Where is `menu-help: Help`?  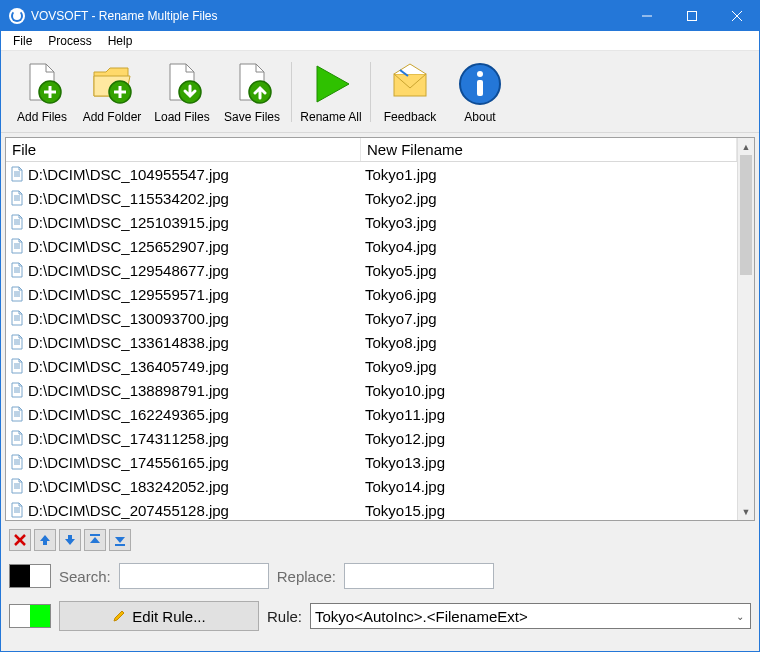
menu-help: Help is located at coordinates (120, 41).